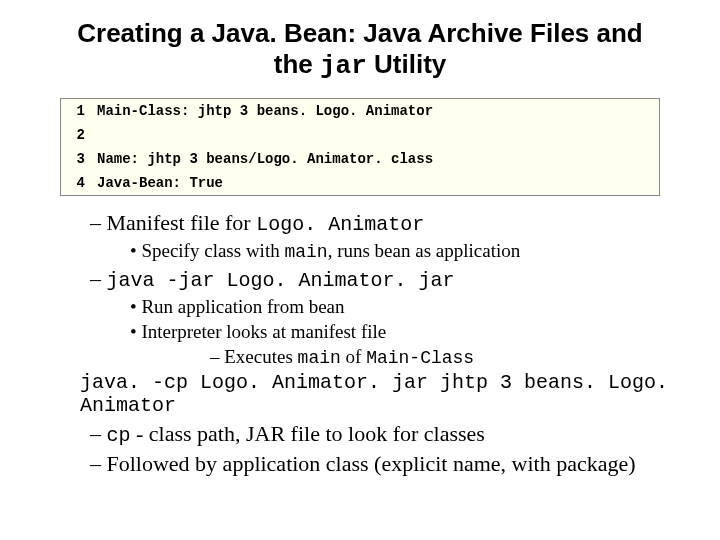  I want to click on mono: Logo. Animator, so click(340, 224).